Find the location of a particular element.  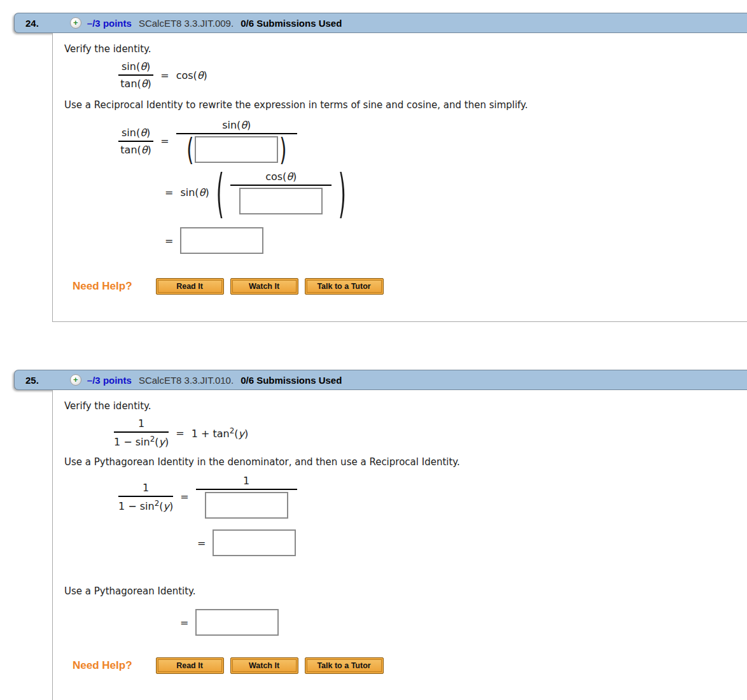

instruction-text: Use a Pythagorean Identity in the denomi… is located at coordinates (406, 462).